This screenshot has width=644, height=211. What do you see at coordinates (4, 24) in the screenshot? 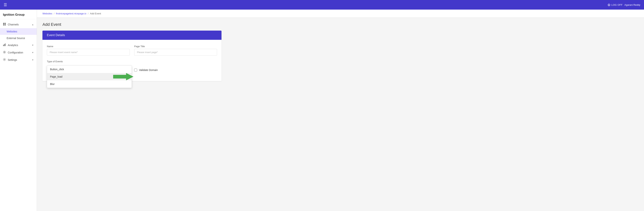
I see `channels-icon` at bounding box center [4, 24].